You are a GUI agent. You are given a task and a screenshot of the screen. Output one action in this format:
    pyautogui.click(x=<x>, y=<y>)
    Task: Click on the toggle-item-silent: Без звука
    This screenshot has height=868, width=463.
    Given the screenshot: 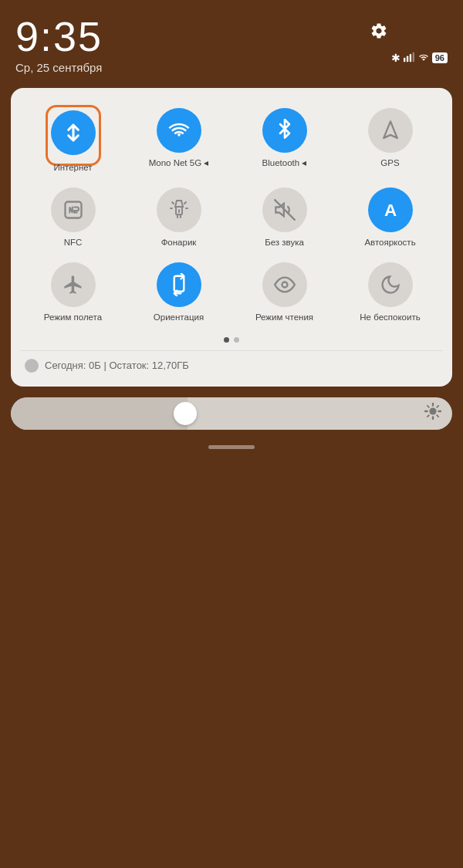 What is the action you would take?
    pyautogui.click(x=284, y=218)
    